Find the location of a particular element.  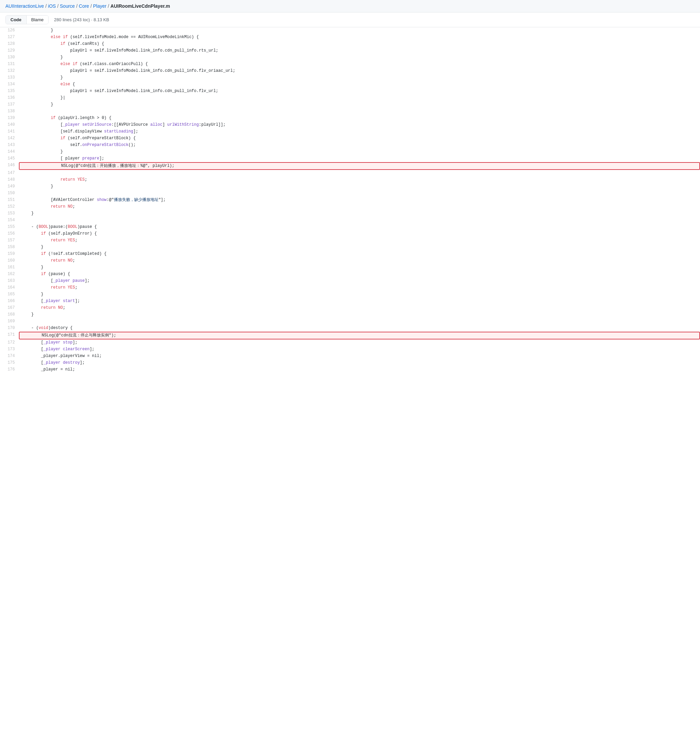

breadcrumb-repo: AUIInteractionLive is located at coordinates (25, 6).